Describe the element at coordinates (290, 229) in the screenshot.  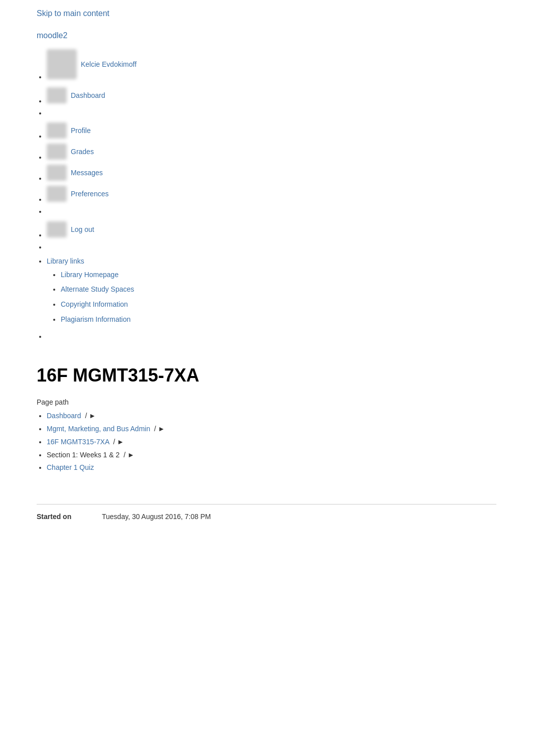
I see `nav-item-logout: Log out` at that location.